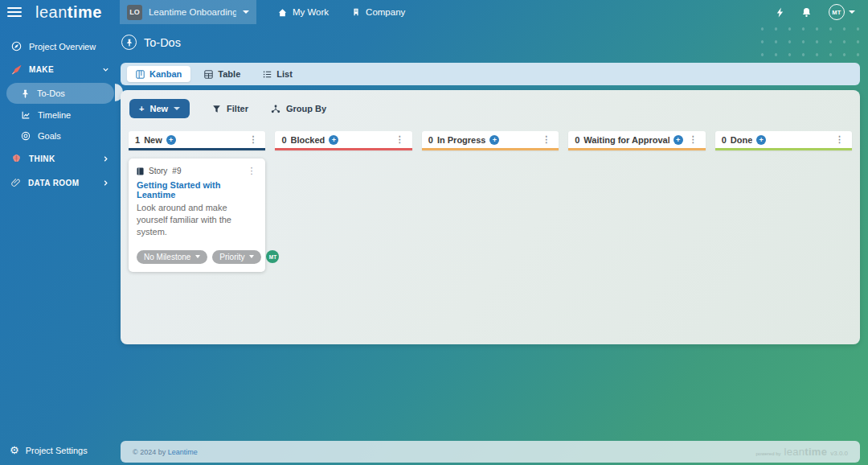 This screenshot has height=465, width=868. What do you see at coordinates (197, 141) in the screenshot?
I see `column-header: 1 New + ⋮` at bounding box center [197, 141].